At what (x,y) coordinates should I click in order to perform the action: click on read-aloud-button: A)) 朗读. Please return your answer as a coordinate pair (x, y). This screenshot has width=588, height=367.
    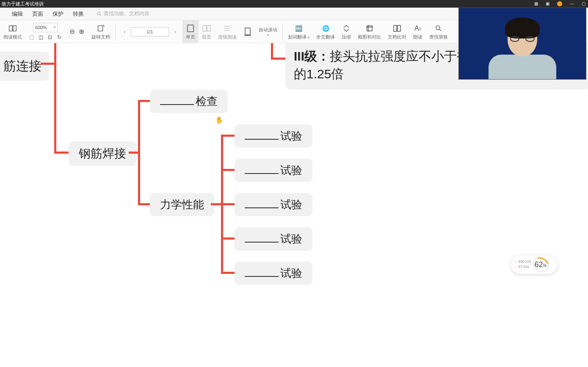
    Looking at the image, I should click on (418, 31).